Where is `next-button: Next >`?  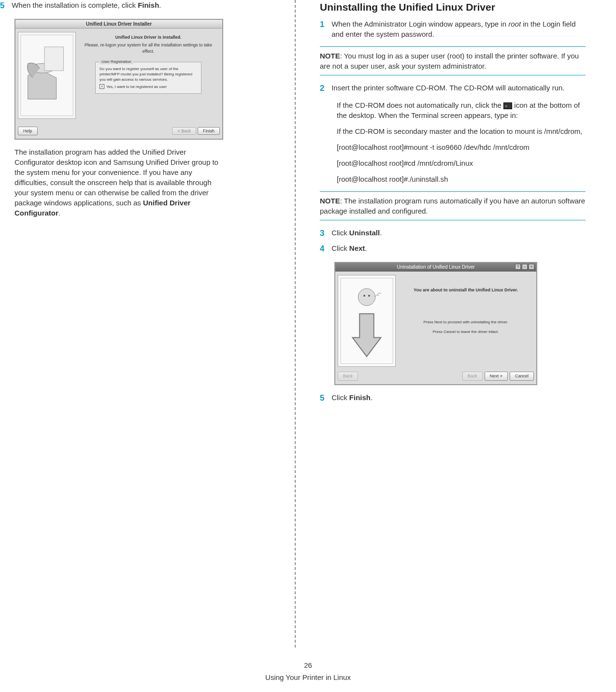
next-button: Next > is located at coordinates (496, 376).